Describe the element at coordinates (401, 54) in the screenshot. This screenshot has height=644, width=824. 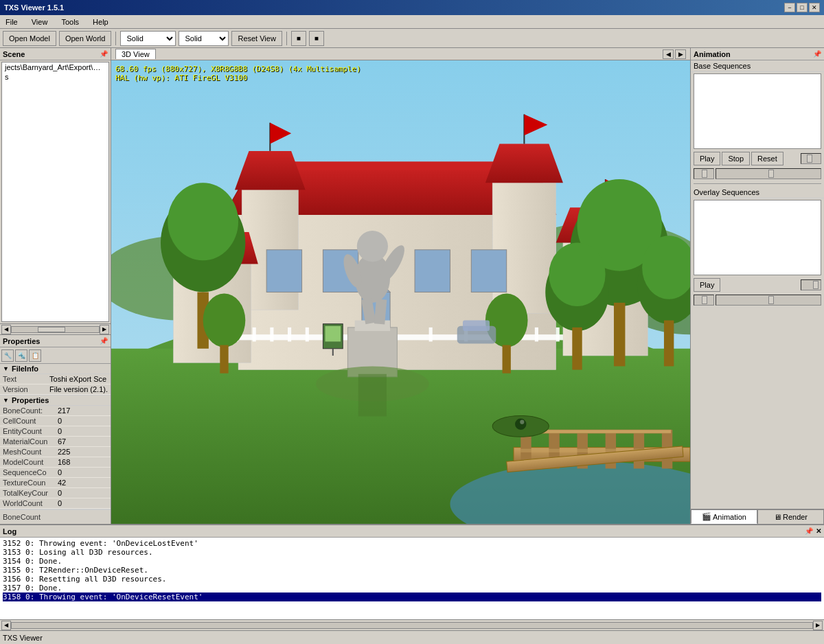
I see `view-header: 3D View ◀ ▶` at that location.